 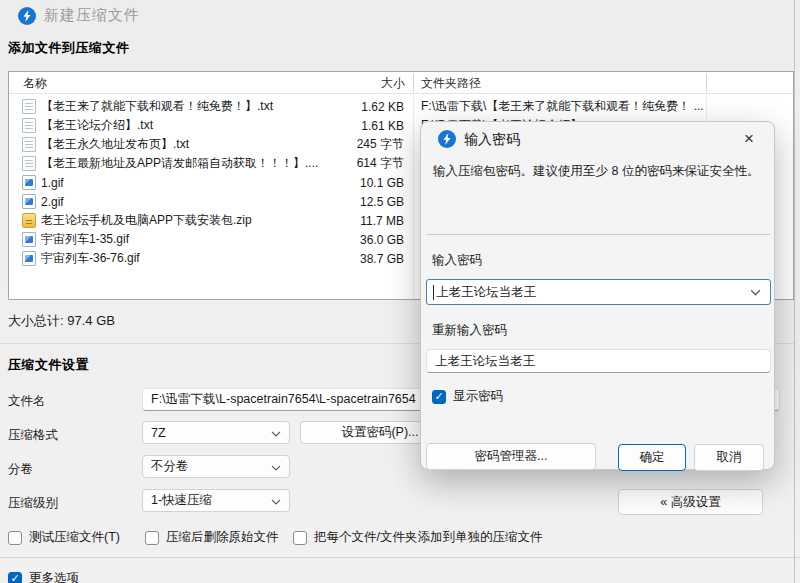 I want to click on ok-label: 确定, so click(x=652, y=458).